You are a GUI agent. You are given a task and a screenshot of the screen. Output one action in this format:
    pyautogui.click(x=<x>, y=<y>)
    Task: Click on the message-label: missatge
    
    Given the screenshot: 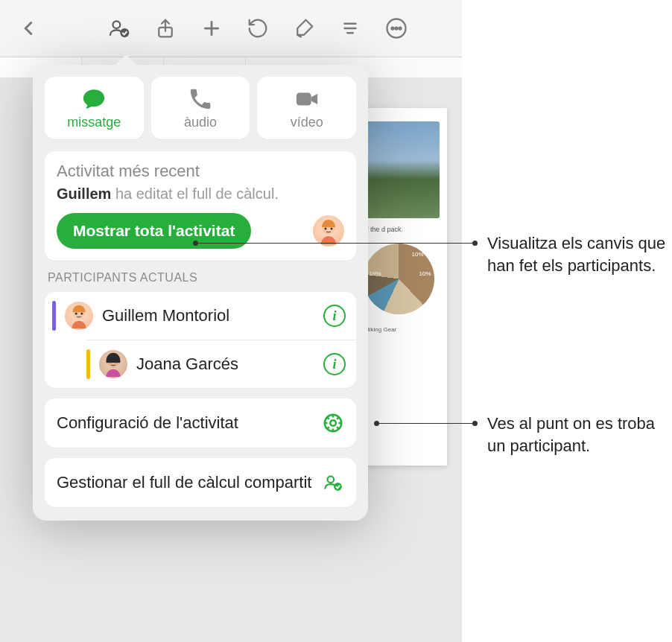 What is the action you would take?
    pyautogui.click(x=94, y=122)
    